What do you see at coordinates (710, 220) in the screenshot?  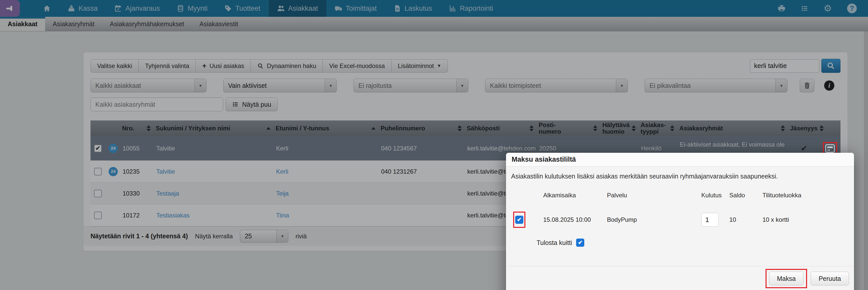 I see `consumption-input` at bounding box center [710, 220].